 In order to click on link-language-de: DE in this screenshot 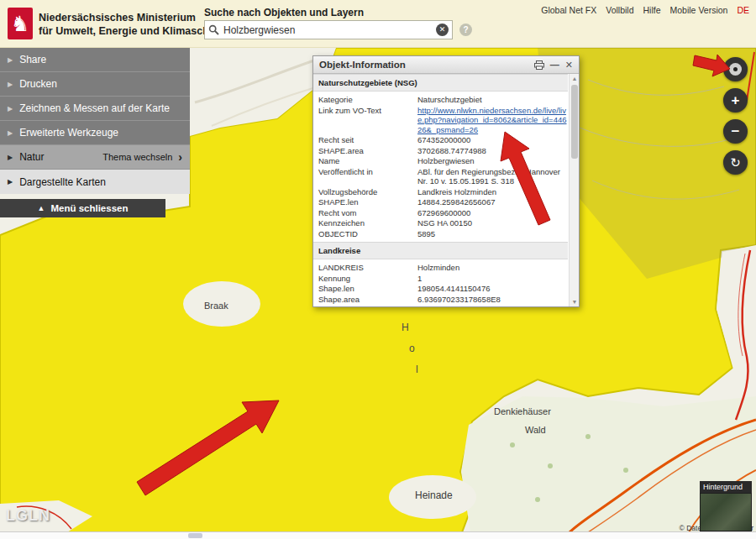, I will do `click(743, 10)`.